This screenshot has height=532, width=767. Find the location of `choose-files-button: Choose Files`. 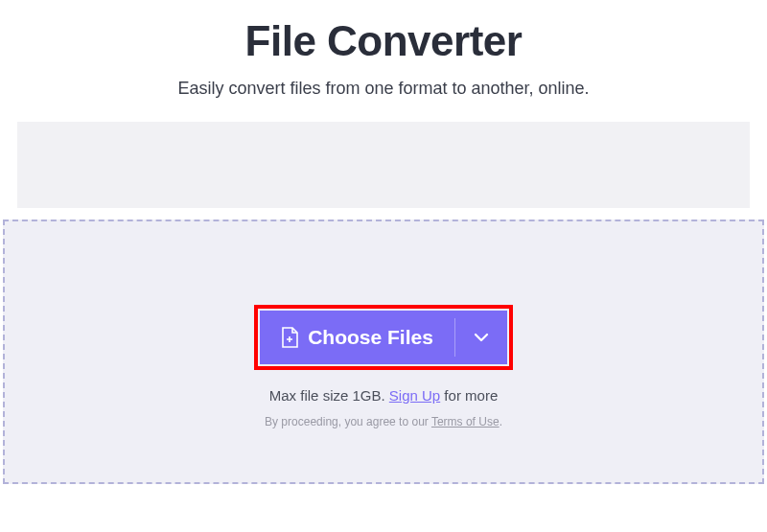

choose-files-button: Choose Files is located at coordinates (357, 337).